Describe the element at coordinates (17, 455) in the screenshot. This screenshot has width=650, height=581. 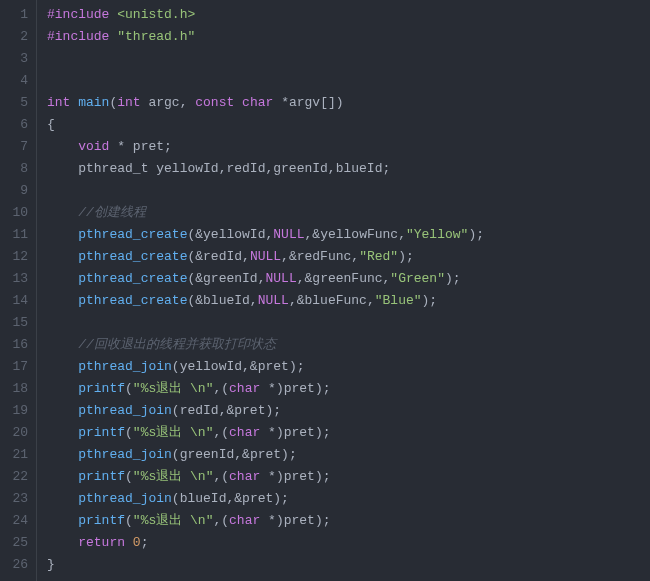
I see `line-number: 21` at that location.